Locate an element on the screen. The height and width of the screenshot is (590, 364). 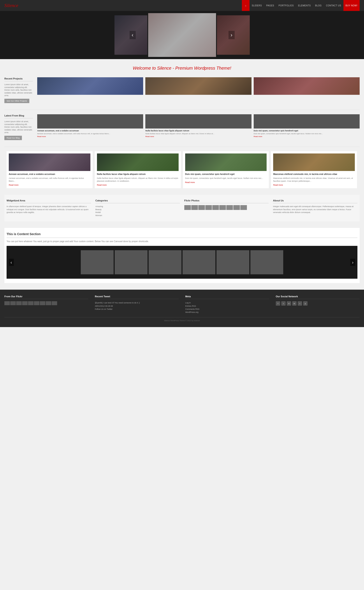
social-linkedin: in is located at coordinates (294, 303).